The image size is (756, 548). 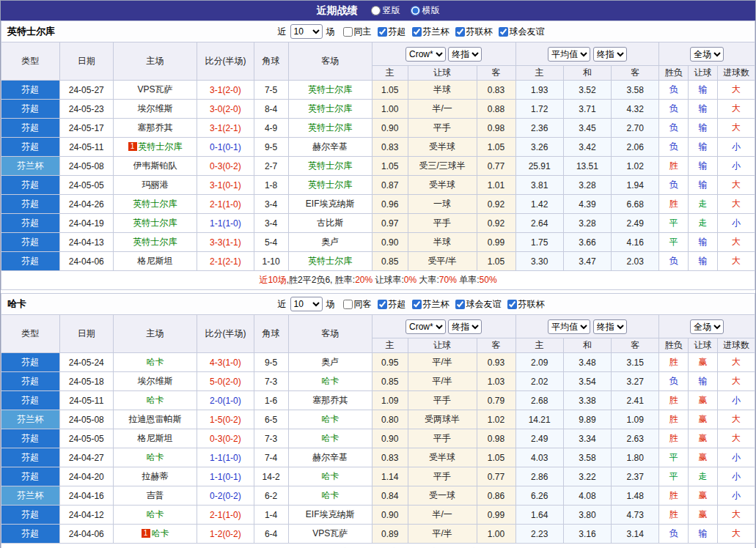 I want to click on home-team-link: 1哈卡, so click(x=155, y=534).